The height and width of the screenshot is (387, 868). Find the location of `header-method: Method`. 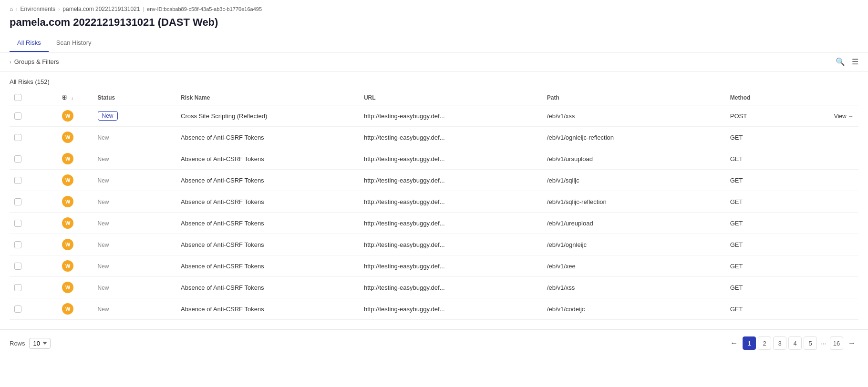

header-method: Method is located at coordinates (759, 98).